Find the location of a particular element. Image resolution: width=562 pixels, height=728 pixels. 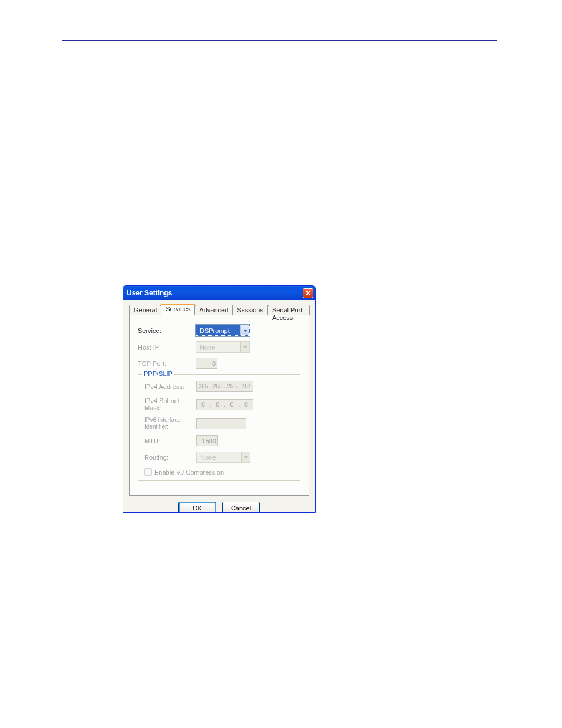

tab-general: General is located at coordinates (145, 310).